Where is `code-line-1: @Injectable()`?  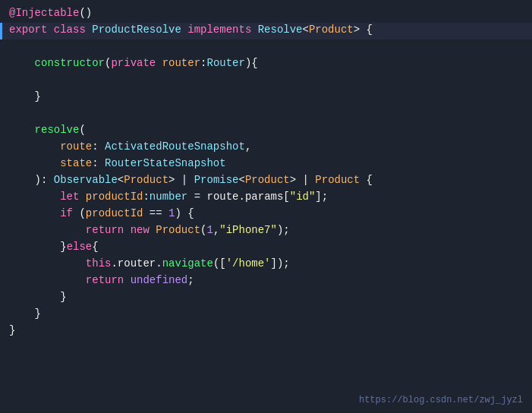 code-line-1: @Injectable() is located at coordinates (266, 14).